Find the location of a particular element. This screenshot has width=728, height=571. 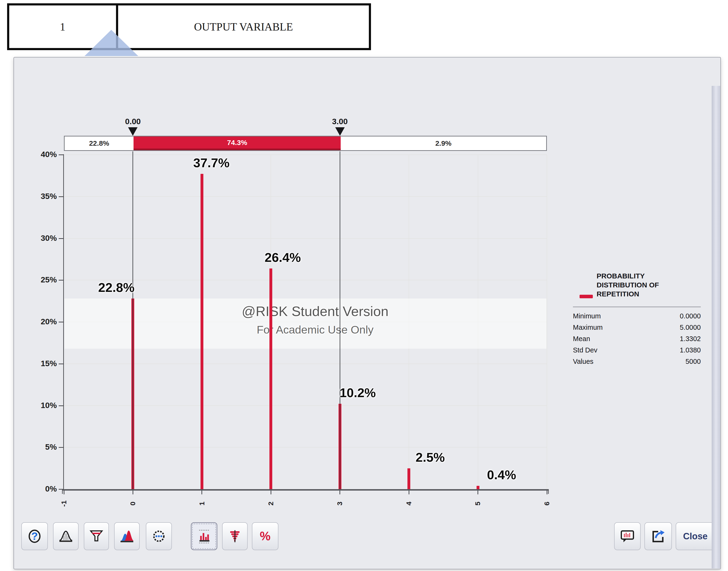

histogram-view-button is located at coordinates (204, 536).